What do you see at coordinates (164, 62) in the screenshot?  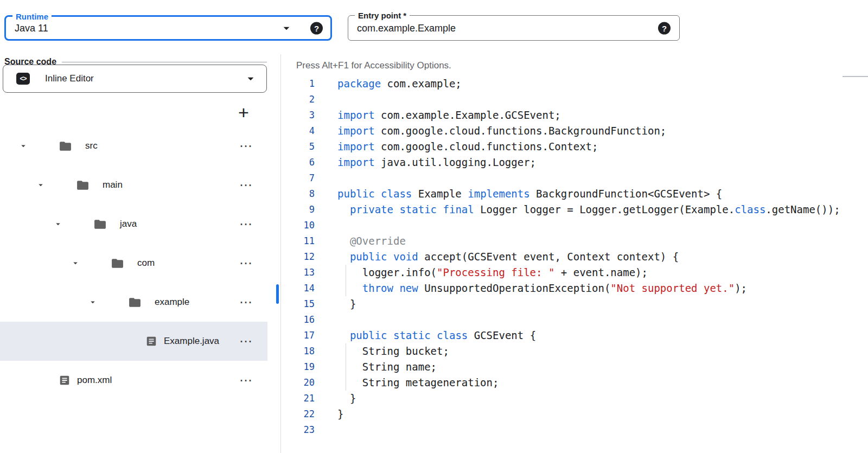 I see `source-code-rule` at bounding box center [164, 62].